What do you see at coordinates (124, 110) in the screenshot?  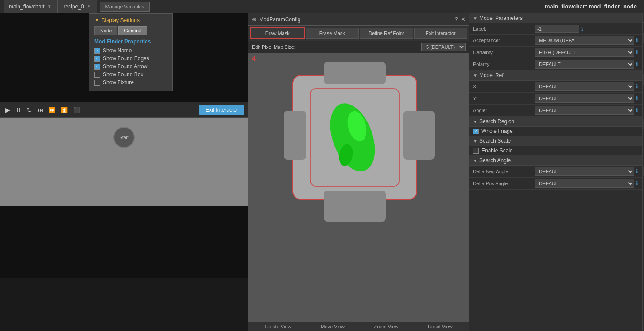 I see `playback-bar: ▶ ⏸ ↻ ⏭ ⏩ ⏫ ⬛ Exit Interactor` at bounding box center [124, 110].